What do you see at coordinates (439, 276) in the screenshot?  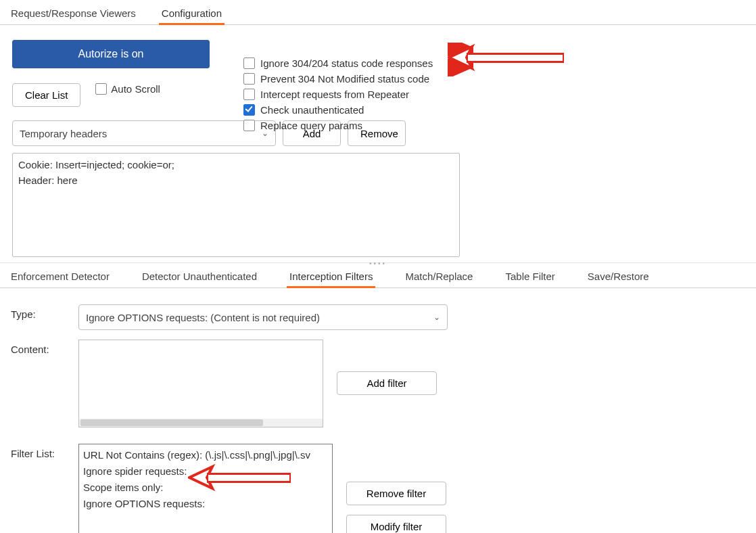 I see `tab-match-replace: Match/Replace` at bounding box center [439, 276].